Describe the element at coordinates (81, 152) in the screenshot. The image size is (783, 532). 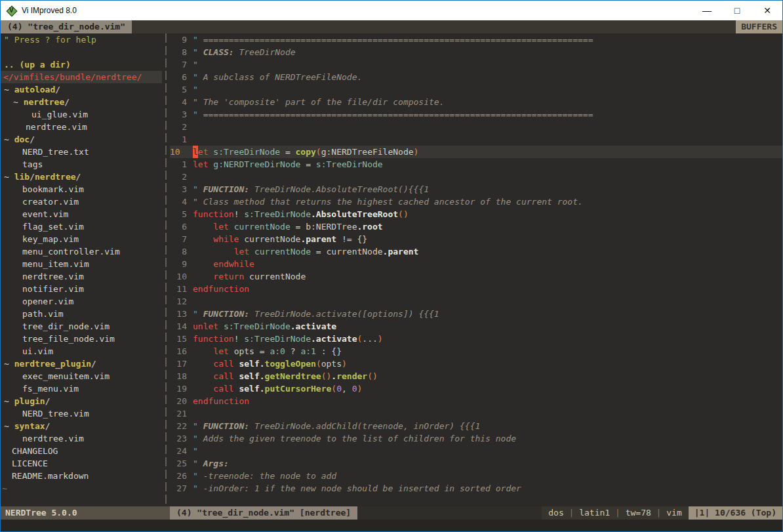
I see `tree-file: NERD_tree.txt` at that location.